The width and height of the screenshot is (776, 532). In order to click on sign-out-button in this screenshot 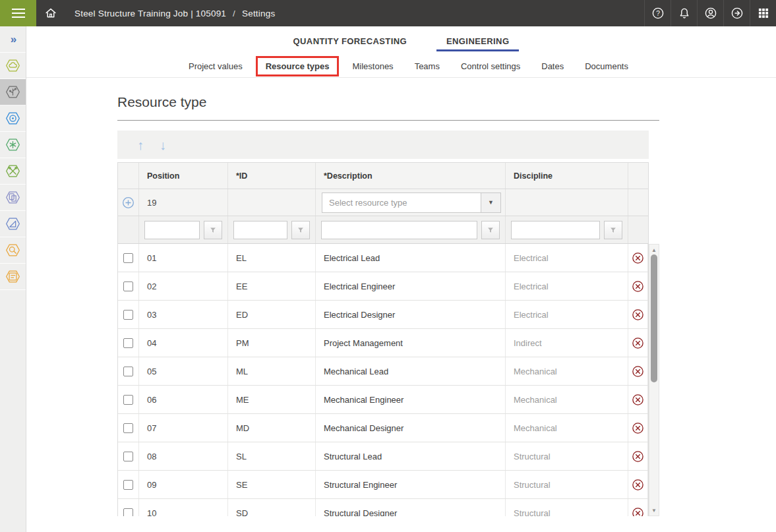, I will do `click(736, 13)`.